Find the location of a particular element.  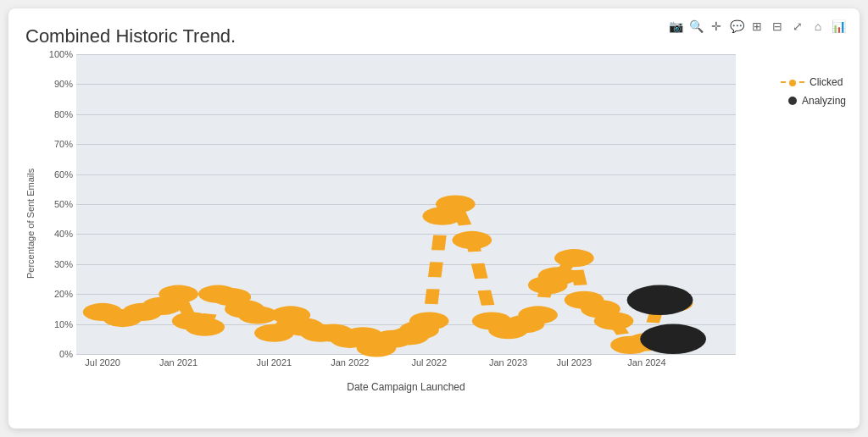

y-tick-label: 80% is located at coordinates (58, 114).